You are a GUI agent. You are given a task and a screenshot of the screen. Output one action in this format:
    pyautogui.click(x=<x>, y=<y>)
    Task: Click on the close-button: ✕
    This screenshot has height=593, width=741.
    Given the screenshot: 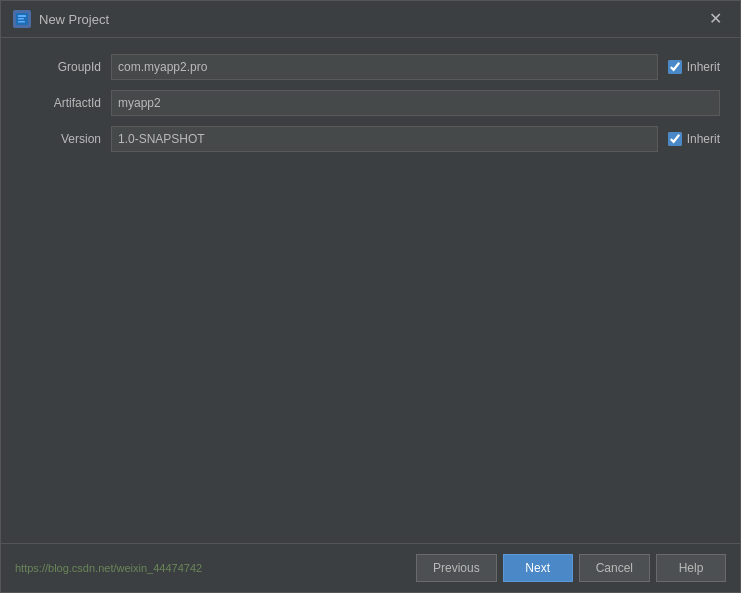 What is the action you would take?
    pyautogui.click(x=716, y=19)
    